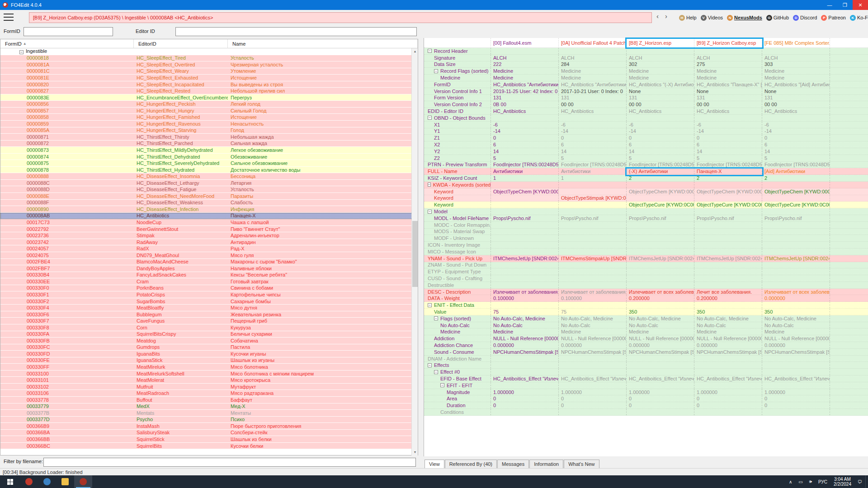 This screenshot has width=868, height=488. Describe the element at coordinates (646, 252) in the screenshot. I see `field-row: MICO - Message Icon` at that location.